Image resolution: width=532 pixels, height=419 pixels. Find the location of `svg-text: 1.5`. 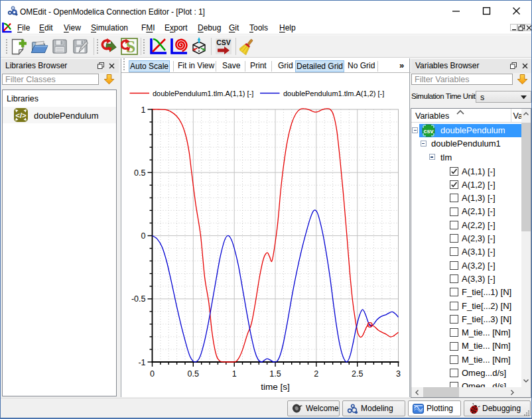

svg-text: 1.5 is located at coordinates (275, 374).